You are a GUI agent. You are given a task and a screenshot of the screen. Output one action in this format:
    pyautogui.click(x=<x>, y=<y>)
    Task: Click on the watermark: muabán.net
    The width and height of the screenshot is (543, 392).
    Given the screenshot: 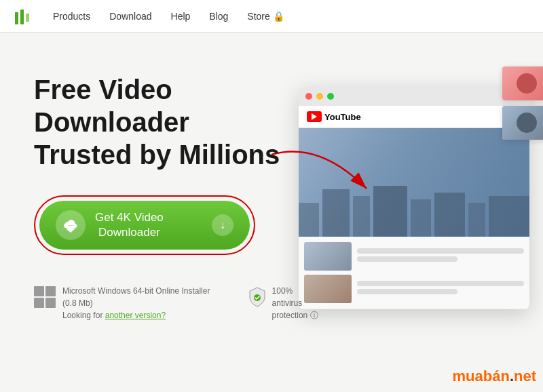 What is the action you would take?
    pyautogui.click(x=495, y=376)
    